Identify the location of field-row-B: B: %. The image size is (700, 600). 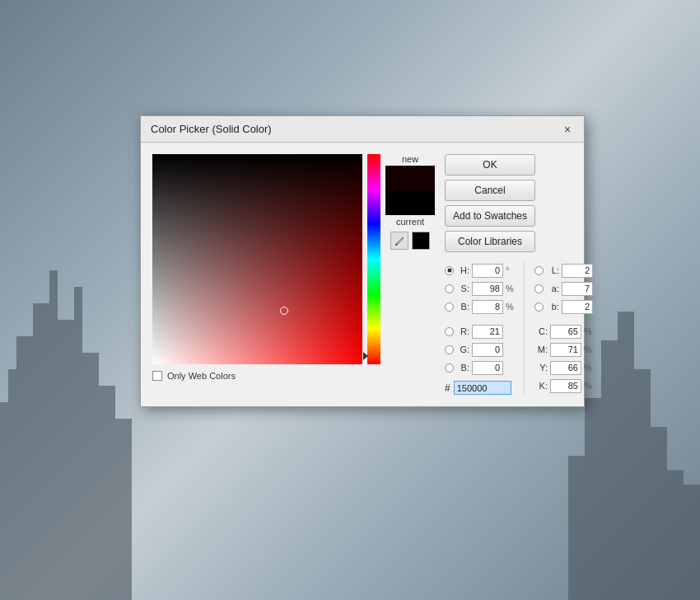
(479, 307).